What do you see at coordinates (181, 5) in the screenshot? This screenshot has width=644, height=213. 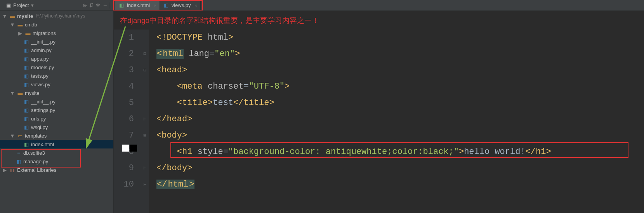 I see `tab-label: views.py` at bounding box center [181, 5].